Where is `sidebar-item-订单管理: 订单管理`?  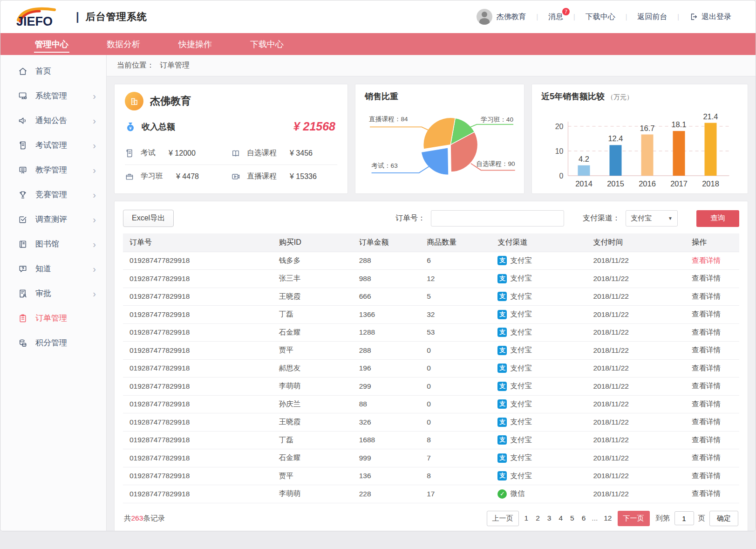 sidebar-item-订单管理: 订单管理 is located at coordinates (53, 318).